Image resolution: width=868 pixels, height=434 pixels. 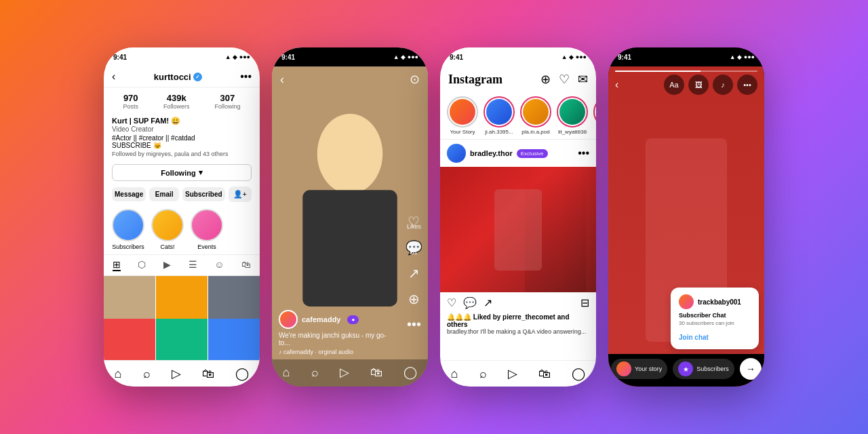 I want to click on home-icon: ⌂, so click(x=118, y=374).